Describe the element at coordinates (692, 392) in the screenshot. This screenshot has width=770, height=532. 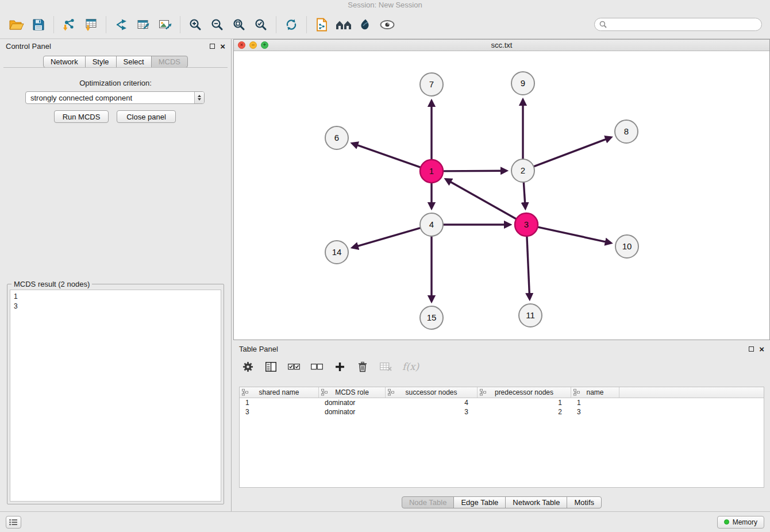
I see `column-header-filler` at that location.